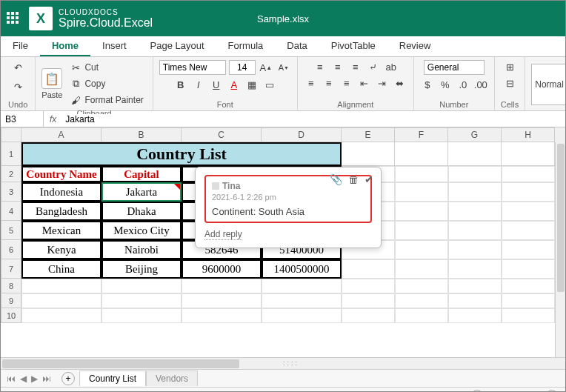 The width and height of the screenshot is (566, 392). What do you see at coordinates (296, 46) in the screenshot?
I see `tab-data: Data` at bounding box center [296, 46].